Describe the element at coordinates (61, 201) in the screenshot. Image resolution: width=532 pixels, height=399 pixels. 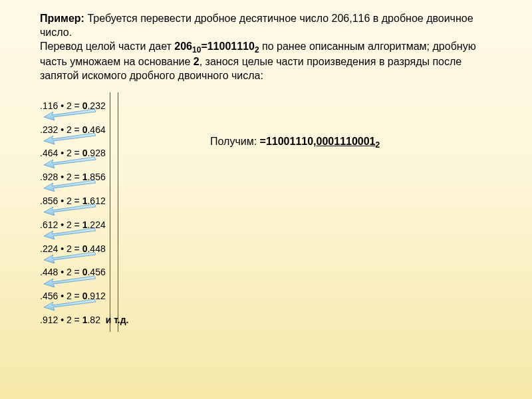
I see `calc-left: .856 • 2 =` at that location.